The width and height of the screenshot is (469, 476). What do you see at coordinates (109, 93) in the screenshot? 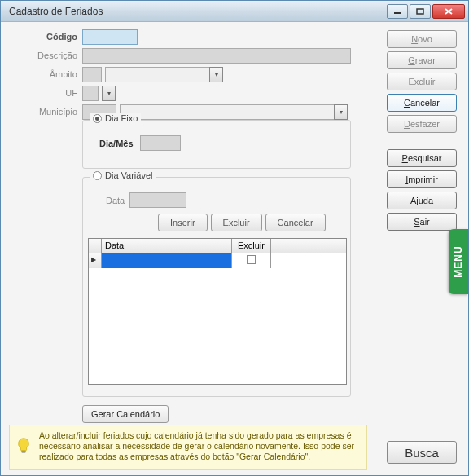
I see `uf-combo: ▾` at bounding box center [109, 93].